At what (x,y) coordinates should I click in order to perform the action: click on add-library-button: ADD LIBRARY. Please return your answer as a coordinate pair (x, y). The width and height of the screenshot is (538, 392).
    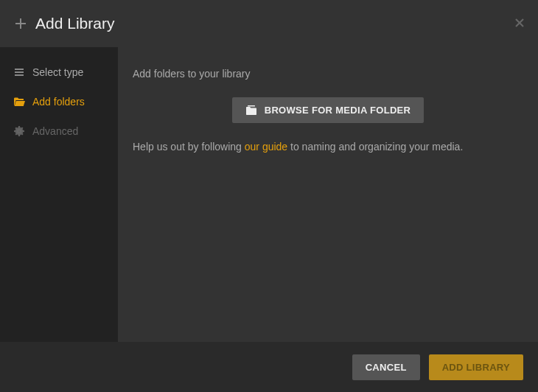
    Looking at the image, I should click on (476, 367).